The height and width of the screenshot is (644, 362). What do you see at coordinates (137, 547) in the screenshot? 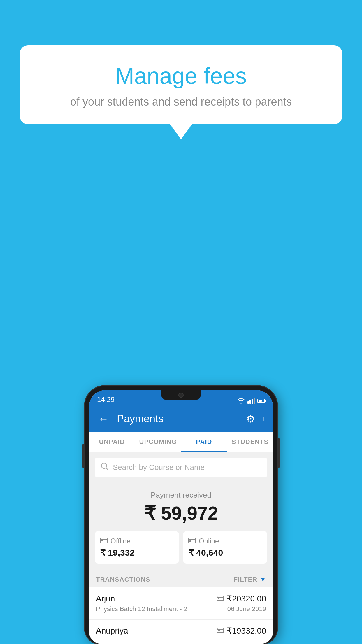
I see `offline-card: Offline ₹ 19,332` at bounding box center [137, 547].